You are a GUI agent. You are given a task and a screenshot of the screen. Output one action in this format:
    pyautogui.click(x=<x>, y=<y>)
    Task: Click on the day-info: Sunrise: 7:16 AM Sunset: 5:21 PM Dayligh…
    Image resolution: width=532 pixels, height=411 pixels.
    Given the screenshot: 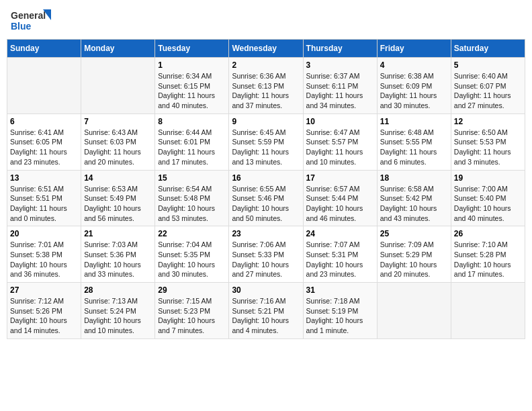 What is the action you would take?
    pyautogui.click(x=266, y=316)
    